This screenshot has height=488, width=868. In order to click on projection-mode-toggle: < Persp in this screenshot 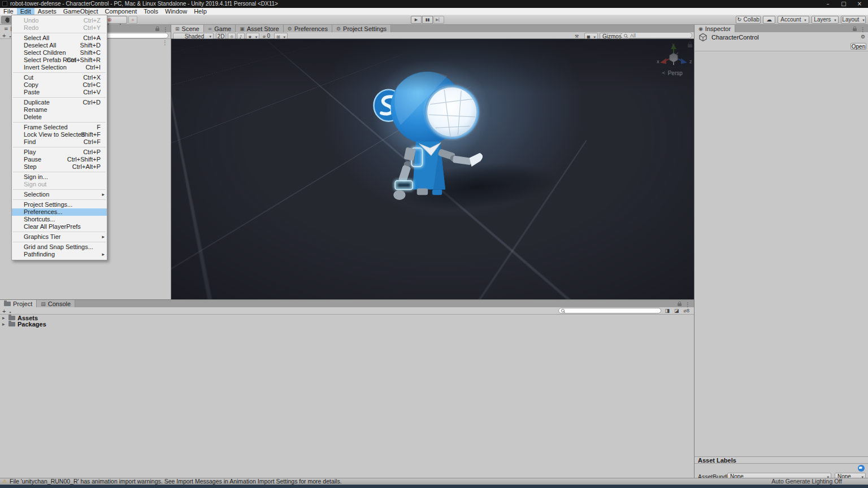, I will do `click(672, 73)`.